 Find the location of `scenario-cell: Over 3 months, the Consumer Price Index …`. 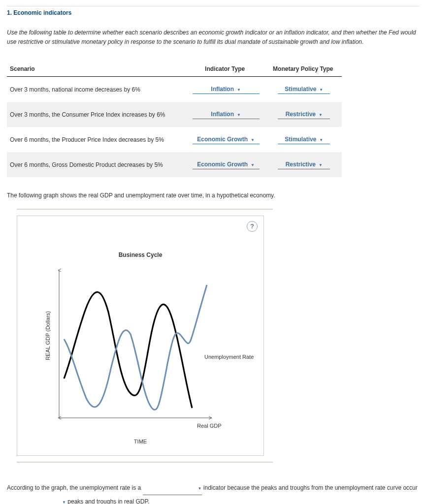

scenario-cell: Over 3 months, the Consumer Price Index … is located at coordinates (97, 114).